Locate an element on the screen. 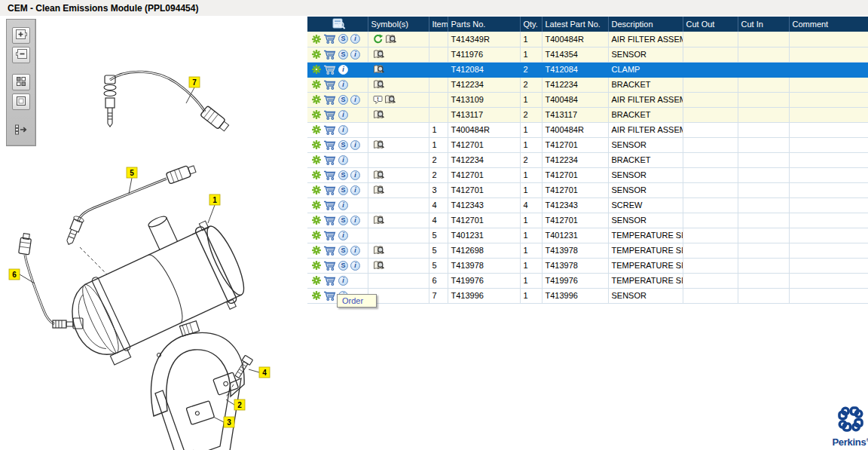 The image size is (868, 450). table-row: Si 2T4127011T412701SENSOR is located at coordinates (588, 175).